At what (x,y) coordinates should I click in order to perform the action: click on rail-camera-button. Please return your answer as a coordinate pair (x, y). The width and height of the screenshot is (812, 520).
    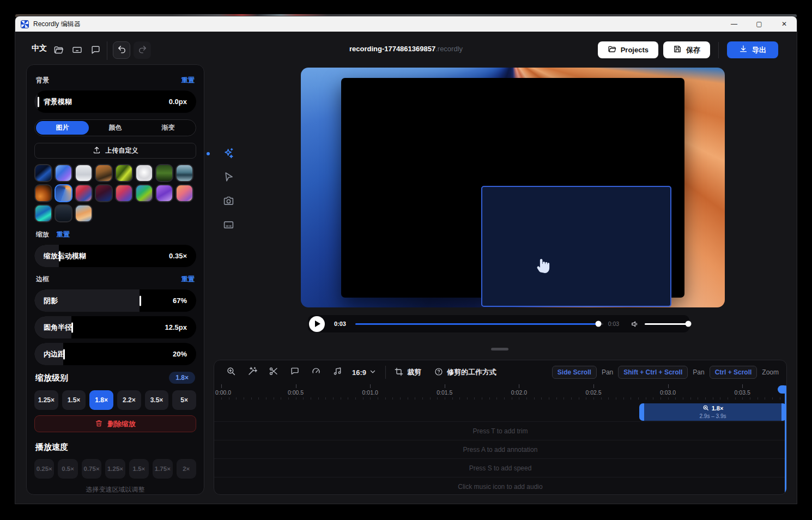
    Looking at the image, I should click on (228, 202).